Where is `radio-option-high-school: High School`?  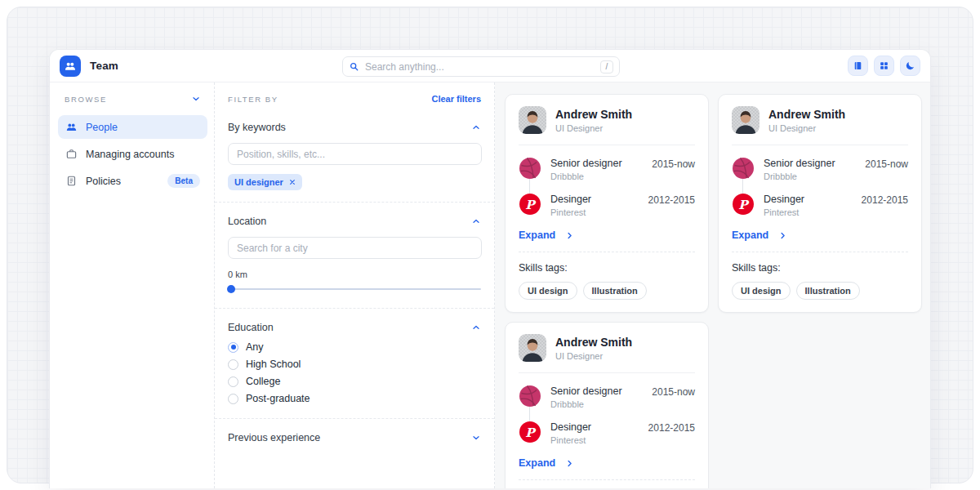
radio-option-high-school: High School is located at coordinates (354, 364).